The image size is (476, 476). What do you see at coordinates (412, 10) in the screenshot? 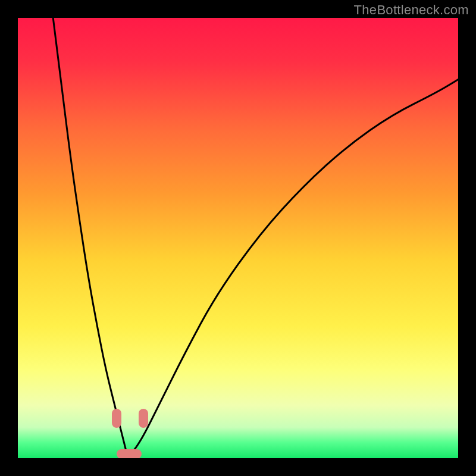
I see `watermark-text: TheBottleneck.com` at bounding box center [412, 10].